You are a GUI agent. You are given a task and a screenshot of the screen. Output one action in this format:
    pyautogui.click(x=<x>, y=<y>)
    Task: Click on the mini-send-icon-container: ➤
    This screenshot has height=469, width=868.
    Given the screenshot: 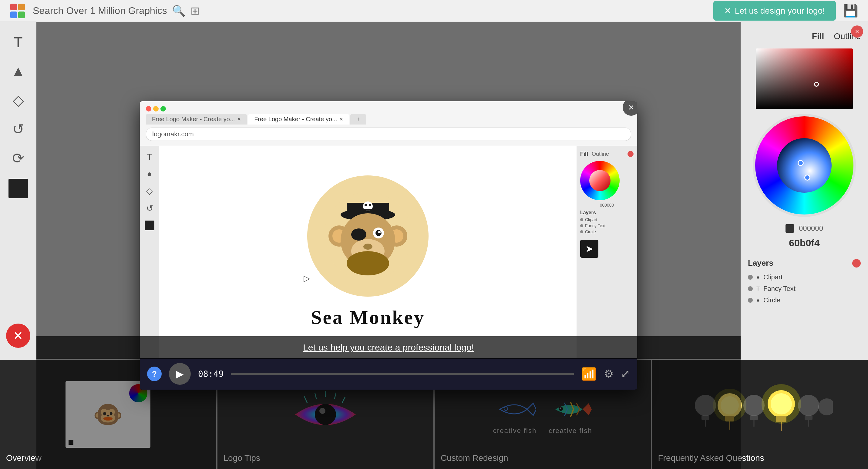 What is the action you would take?
    pyautogui.click(x=589, y=249)
    